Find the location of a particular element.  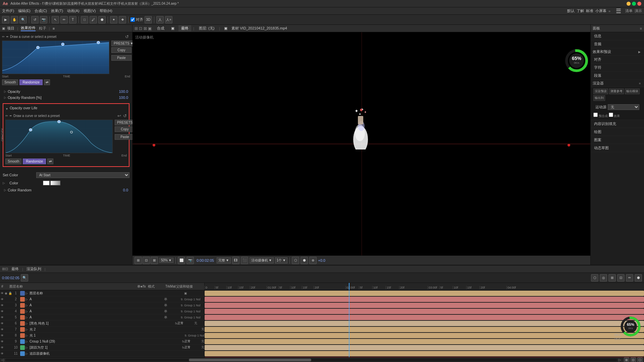

layer-lock-1: 🔒 is located at coordinates (10, 293).